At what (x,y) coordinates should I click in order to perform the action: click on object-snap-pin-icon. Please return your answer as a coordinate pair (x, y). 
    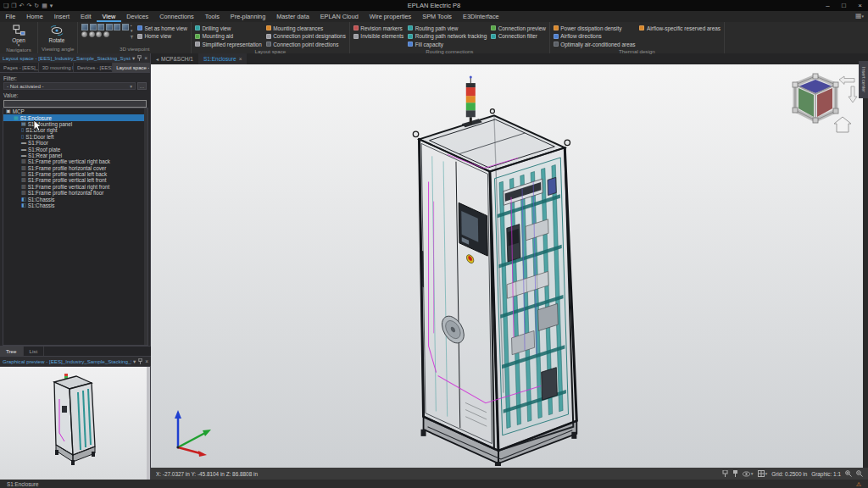
    Looking at the image, I should click on (736, 474).